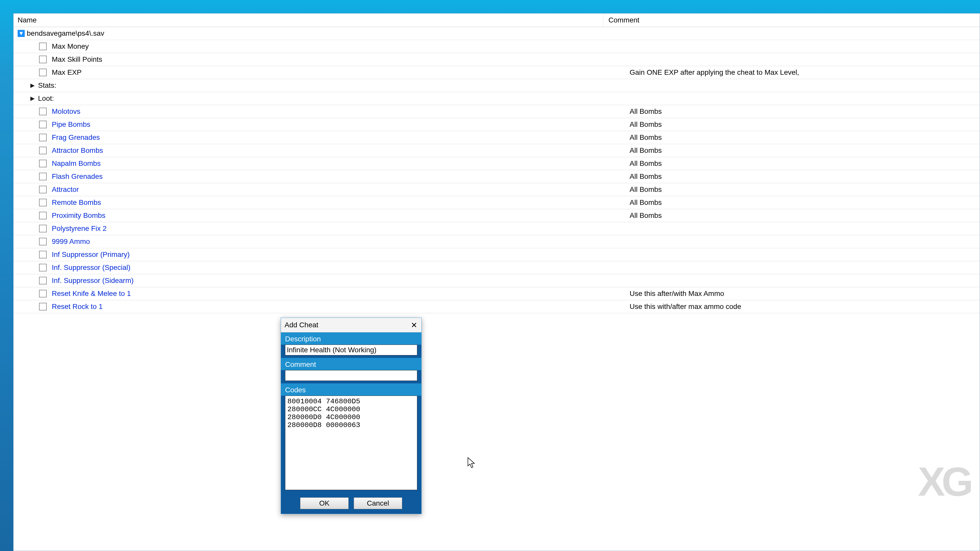 The image size is (980, 551). Describe the element at coordinates (46, 98) in the screenshot. I see `row-label: Loot:` at that location.